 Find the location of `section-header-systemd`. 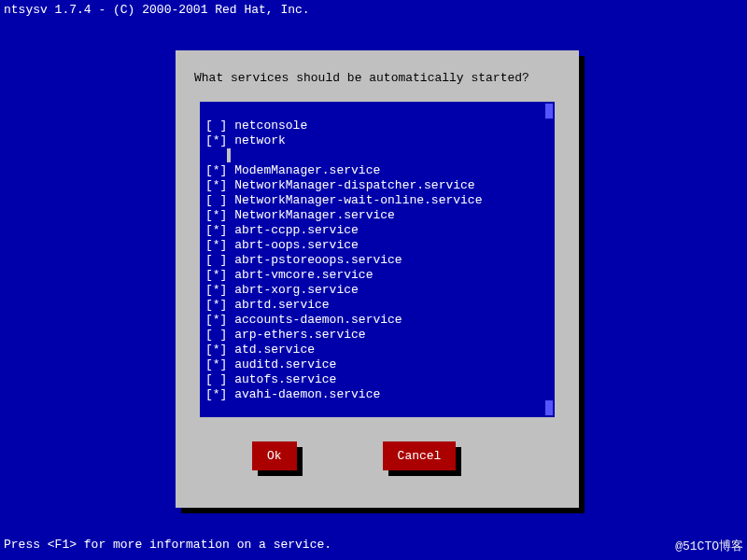

section-header-systemd is located at coordinates (377, 156).